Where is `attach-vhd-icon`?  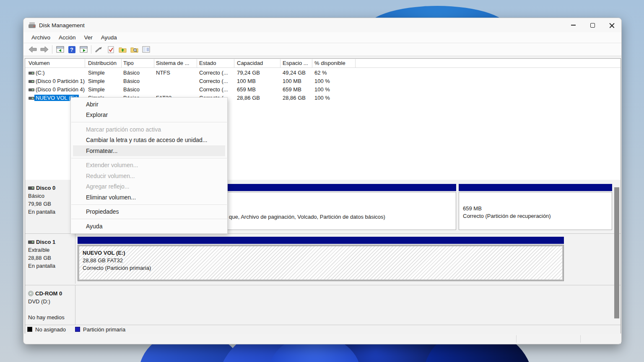 attach-vhd-icon is located at coordinates (99, 49).